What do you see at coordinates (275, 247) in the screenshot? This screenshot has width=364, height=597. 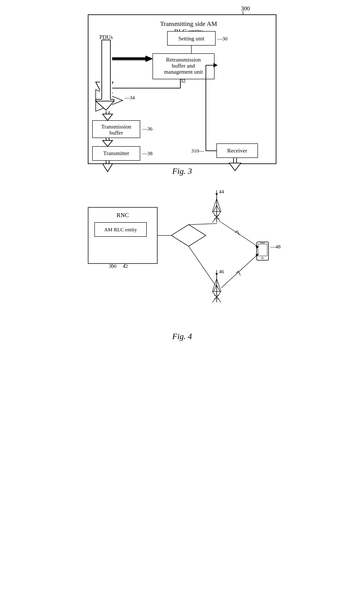 I see `ref-48: —48` at bounding box center [275, 247].